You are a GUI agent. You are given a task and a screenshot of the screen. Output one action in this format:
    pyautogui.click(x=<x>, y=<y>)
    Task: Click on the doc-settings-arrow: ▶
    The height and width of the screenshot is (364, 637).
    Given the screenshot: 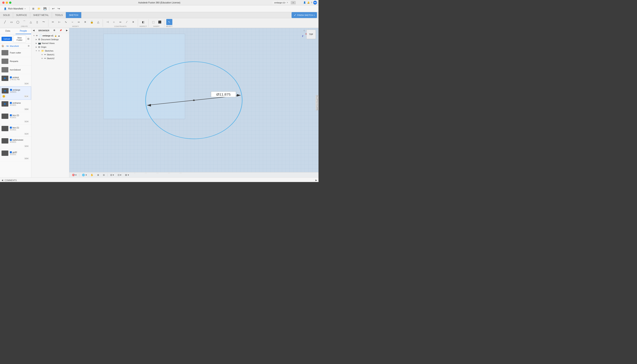 What is the action you would take?
    pyautogui.click(x=36, y=40)
    